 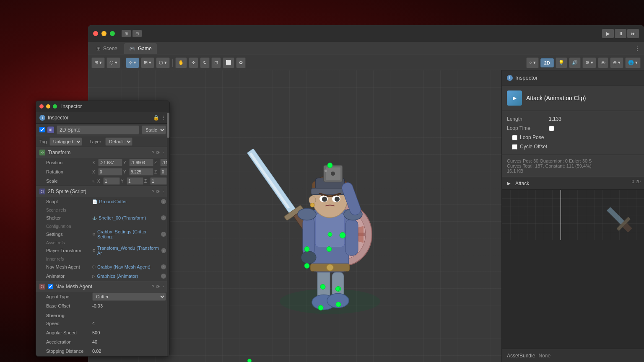 I want to click on nav-reset-icon: ⟳, so click(x=158, y=287).